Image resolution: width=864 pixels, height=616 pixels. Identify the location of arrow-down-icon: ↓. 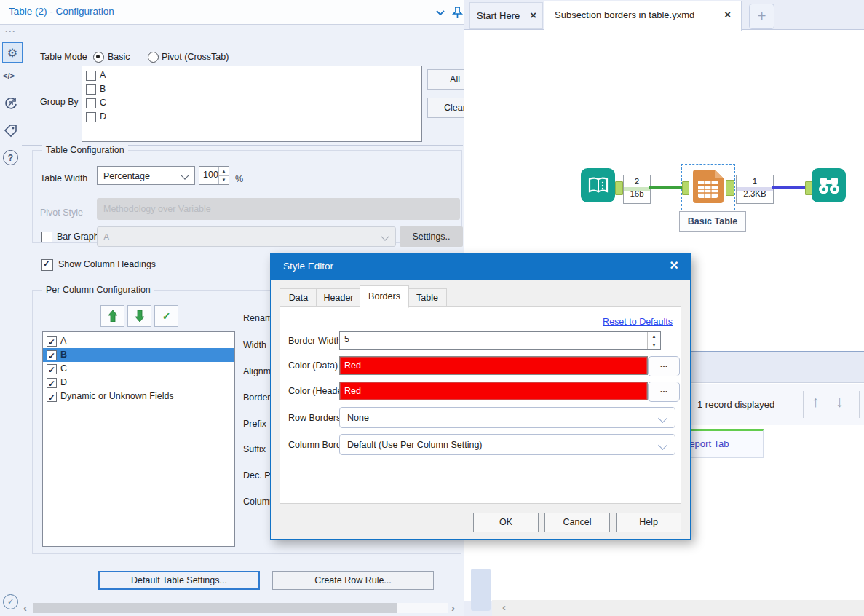
(840, 402).